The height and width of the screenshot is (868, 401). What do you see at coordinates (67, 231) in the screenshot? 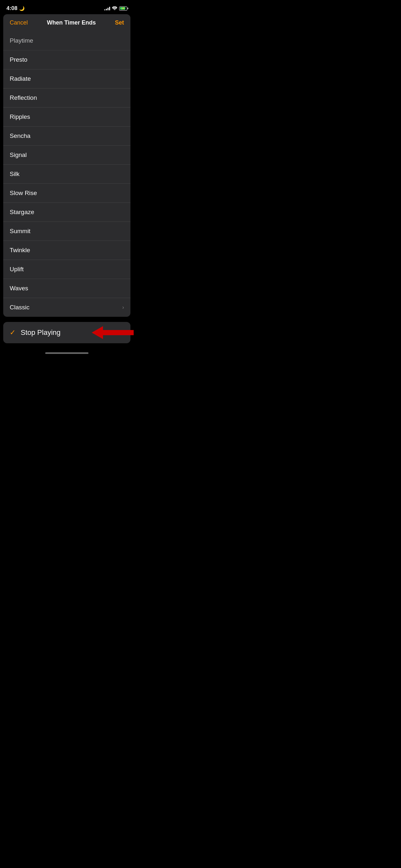
I see `list-item-summit: Summit` at bounding box center [67, 231].